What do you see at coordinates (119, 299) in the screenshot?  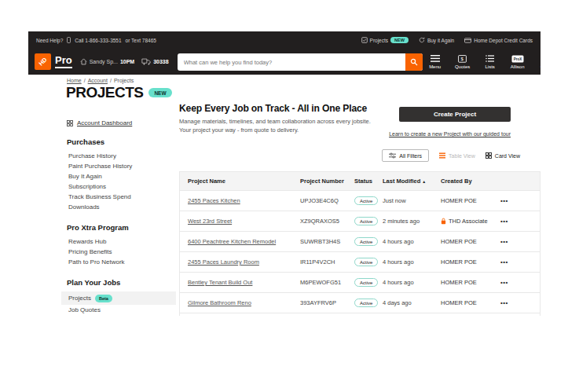 I see `sidebar-item-projects: ProjectsBeta` at bounding box center [119, 299].